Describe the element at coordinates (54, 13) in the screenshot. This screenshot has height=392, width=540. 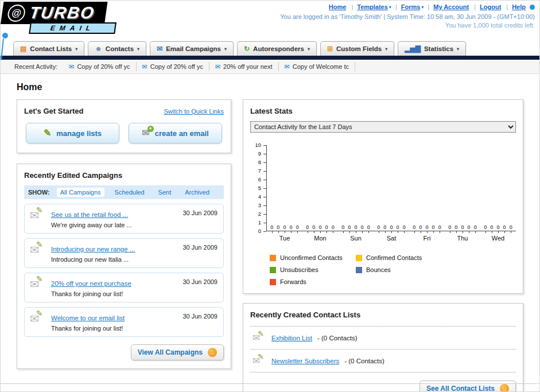
I see `logo-black-banner: @ TURBO` at that location.